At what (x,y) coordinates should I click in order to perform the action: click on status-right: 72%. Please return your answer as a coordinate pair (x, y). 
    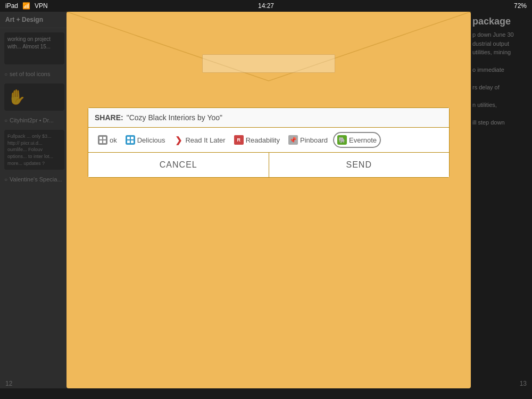
    Looking at the image, I should click on (520, 6).